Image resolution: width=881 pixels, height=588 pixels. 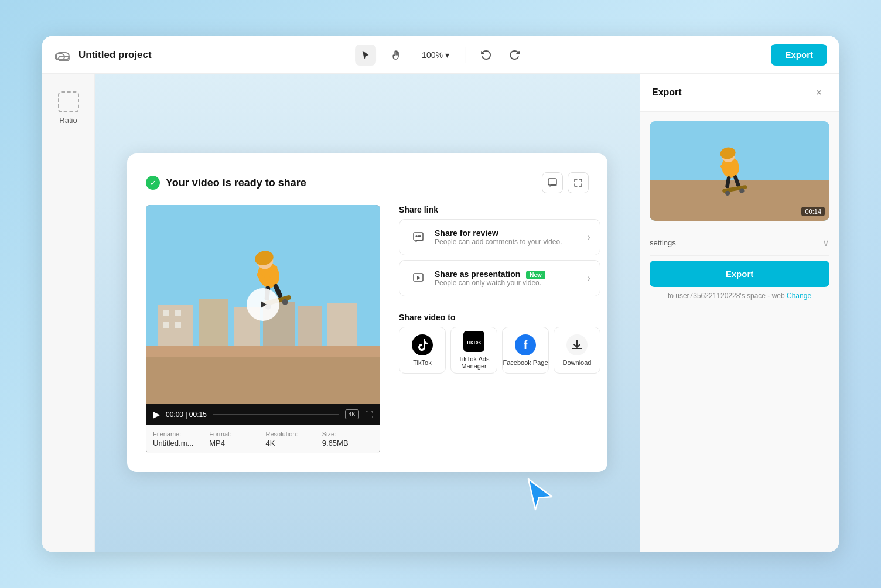 What do you see at coordinates (153, 183) in the screenshot?
I see `success-check-icon: ✓` at bounding box center [153, 183].